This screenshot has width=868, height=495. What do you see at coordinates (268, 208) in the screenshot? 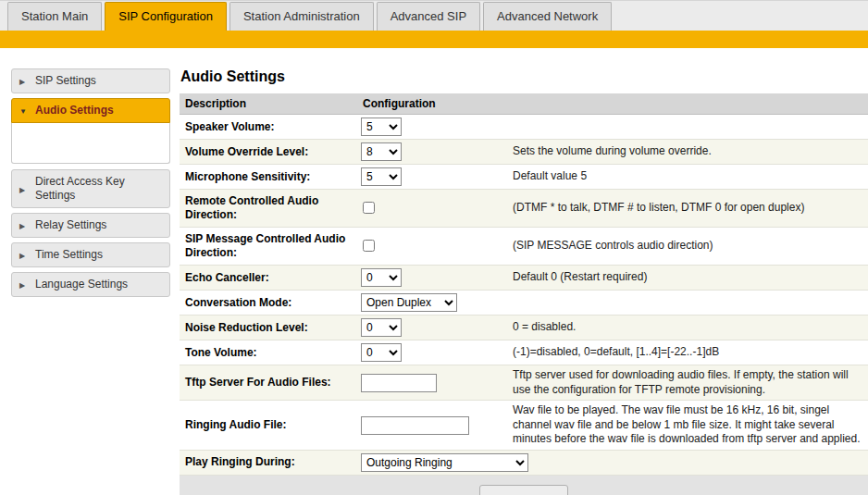
I see `row-label: Remote Controlled Audio Direction:` at bounding box center [268, 208].